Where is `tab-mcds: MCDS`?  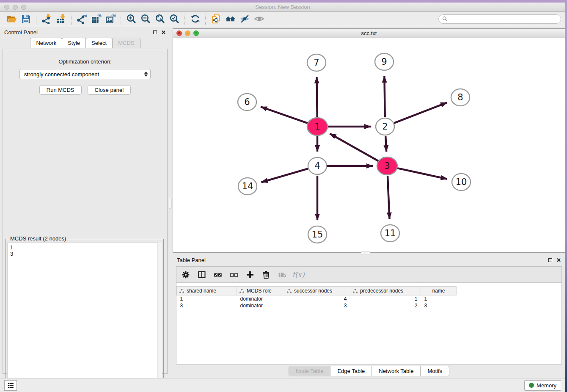 tab-mcds: MCDS is located at coordinates (126, 43).